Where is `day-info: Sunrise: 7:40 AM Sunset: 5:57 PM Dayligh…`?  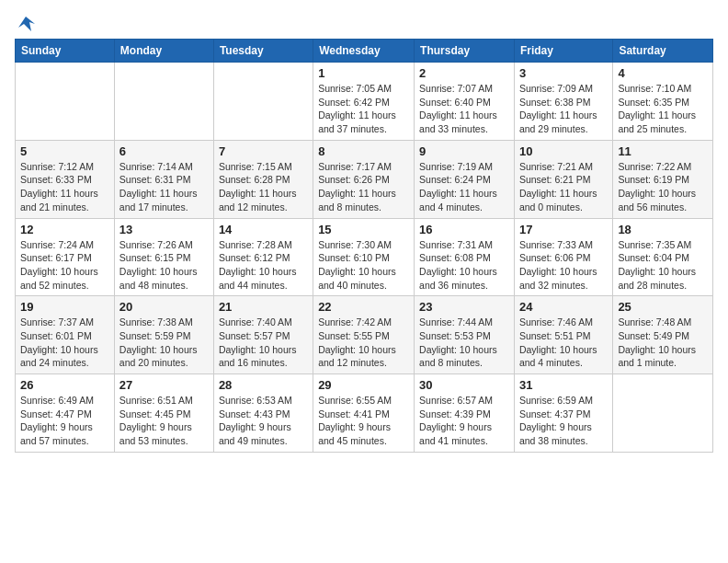 day-info: Sunrise: 7:40 AM Sunset: 5:57 PM Dayligh… is located at coordinates (263, 342).